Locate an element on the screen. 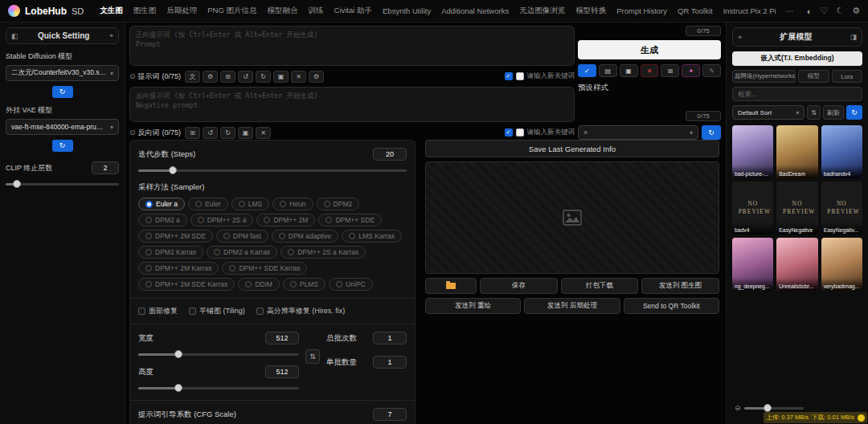 The height and width of the screenshot is (424, 868). negative-toolbar-label: ⊙ 反向词 (0/75) is located at coordinates (155, 133).